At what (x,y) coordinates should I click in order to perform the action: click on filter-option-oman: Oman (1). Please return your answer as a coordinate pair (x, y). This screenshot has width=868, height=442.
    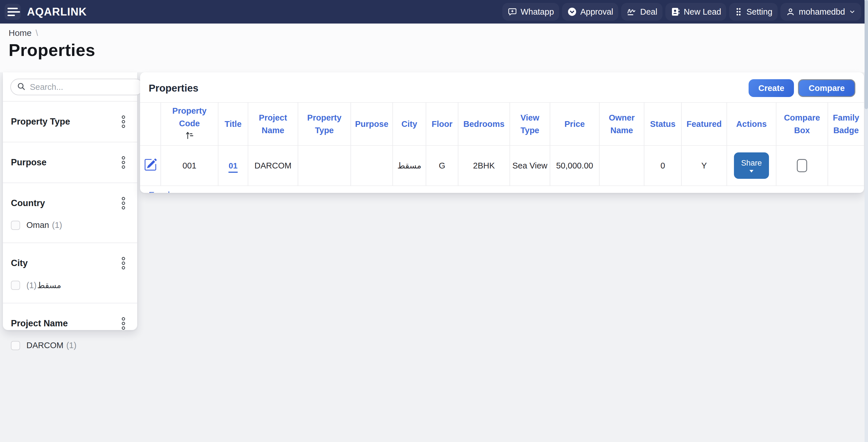
    Looking at the image, I should click on (70, 225).